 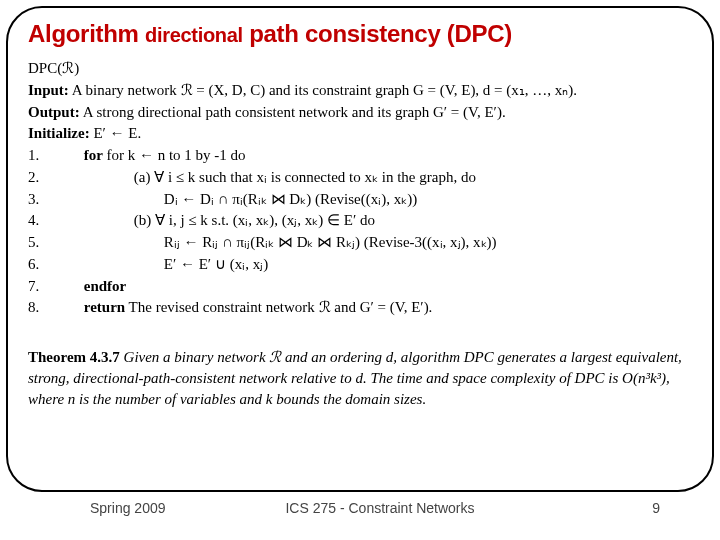 I want to click on init-label: Initialize:, so click(x=59, y=133).